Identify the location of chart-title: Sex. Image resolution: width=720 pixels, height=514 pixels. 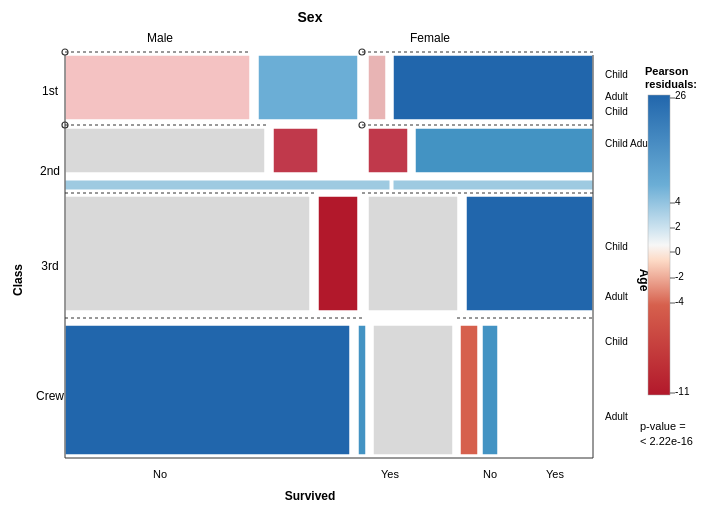
(310, 17).